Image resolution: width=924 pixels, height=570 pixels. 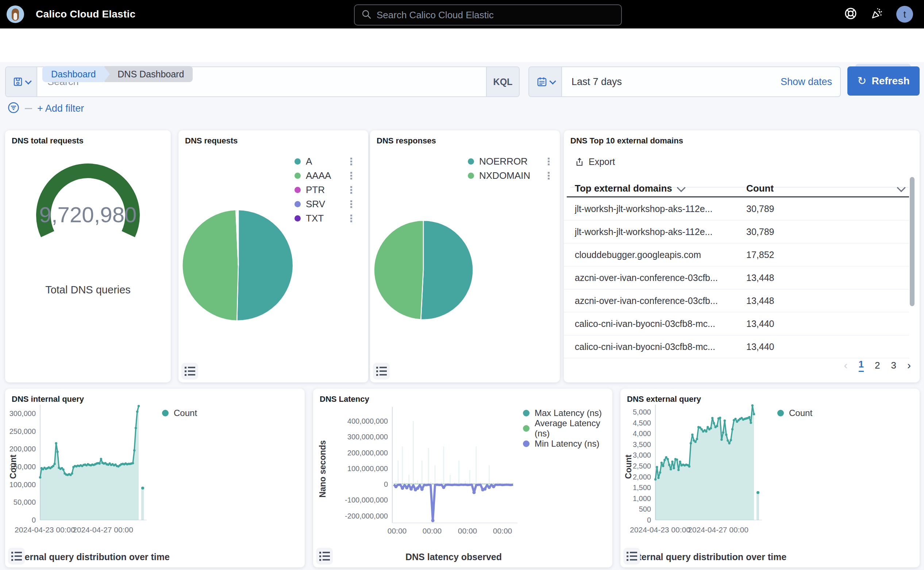 I want to click on legend-label: SRV, so click(x=315, y=204).